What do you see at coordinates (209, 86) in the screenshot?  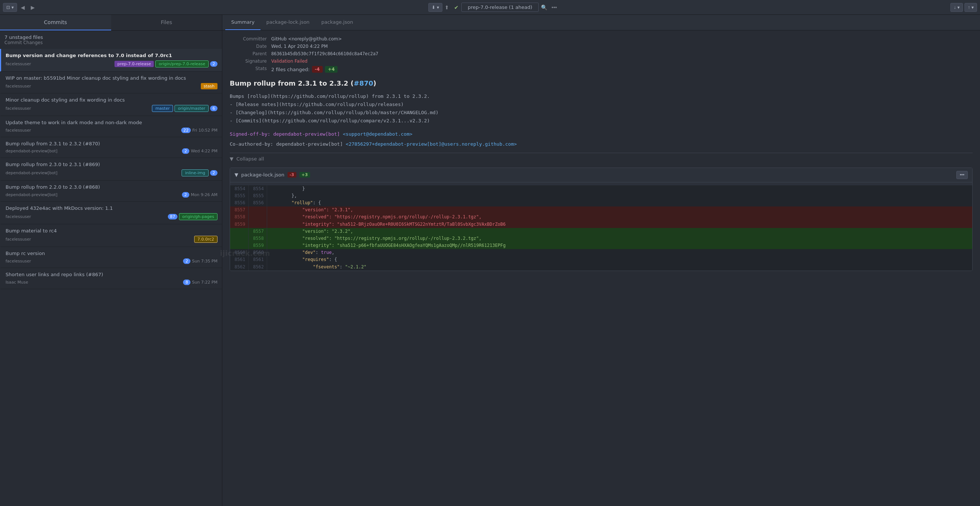 I see `commit-badges: stash` at bounding box center [209, 86].